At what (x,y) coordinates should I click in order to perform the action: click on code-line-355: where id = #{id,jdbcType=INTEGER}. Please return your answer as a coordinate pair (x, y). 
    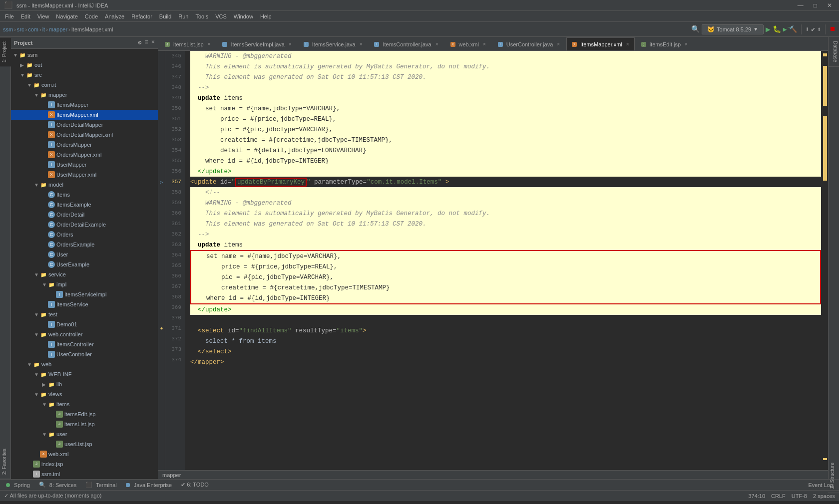
    Looking at the image, I should click on (505, 161).